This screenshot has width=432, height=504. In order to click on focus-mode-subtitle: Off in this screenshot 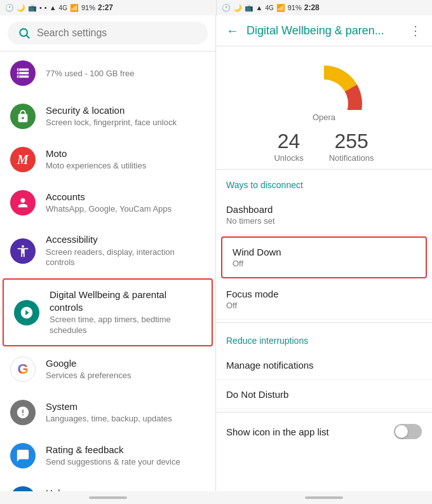, I will do `click(324, 305)`.